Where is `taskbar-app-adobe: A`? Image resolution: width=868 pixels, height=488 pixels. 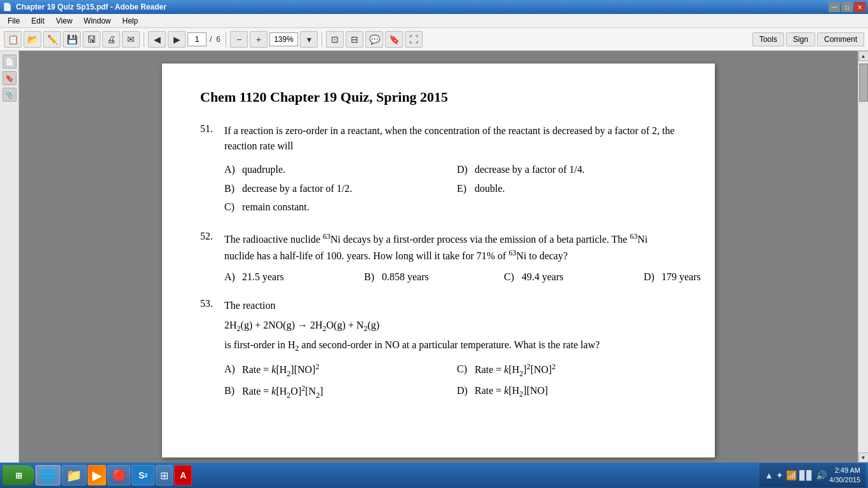 taskbar-app-adobe: A is located at coordinates (183, 475).